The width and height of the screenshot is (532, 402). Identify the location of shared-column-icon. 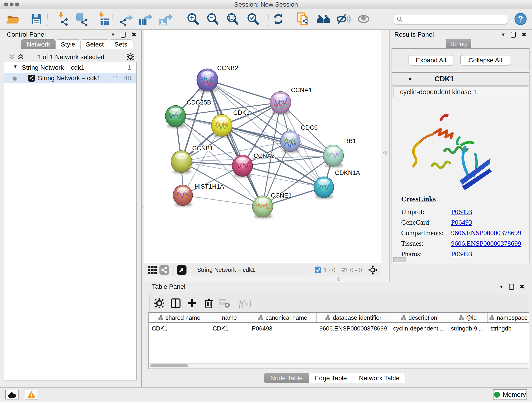
(161, 318).